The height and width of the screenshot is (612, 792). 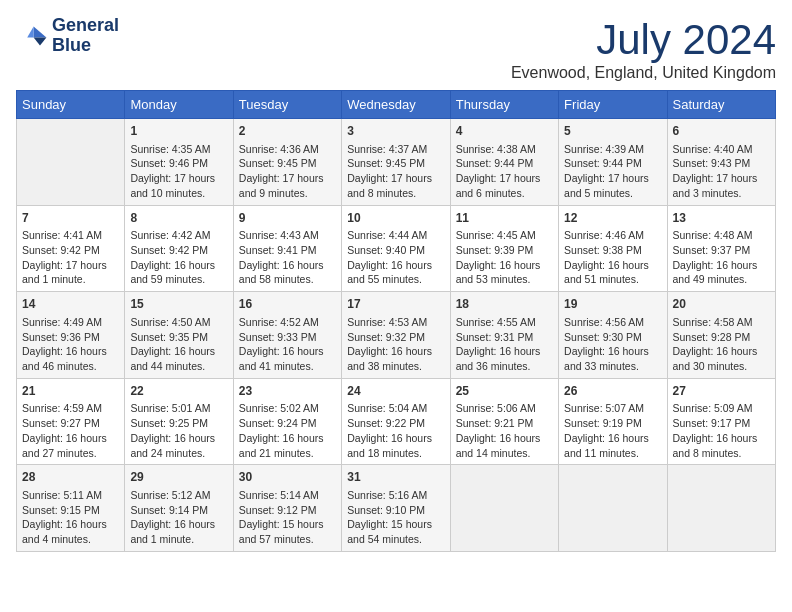 I want to click on daylight-text: Daylight: 16 hours and 1 minute., so click(x=178, y=532).